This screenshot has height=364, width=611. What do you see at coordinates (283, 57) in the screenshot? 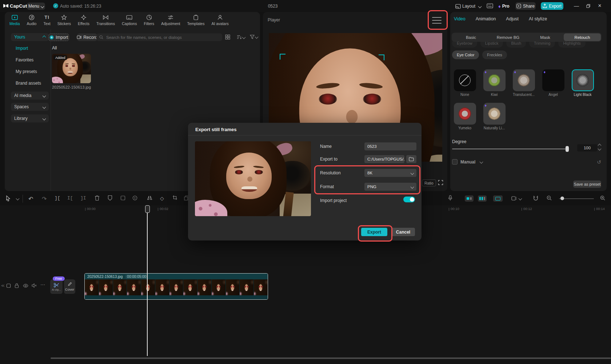
I see `selection-corner-top-left` at bounding box center [283, 57].